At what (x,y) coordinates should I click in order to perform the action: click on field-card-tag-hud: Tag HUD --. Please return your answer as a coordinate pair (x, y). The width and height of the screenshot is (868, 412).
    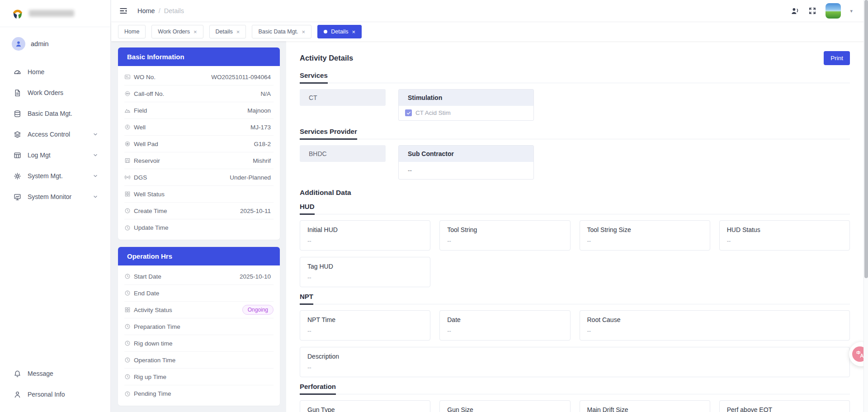
    Looking at the image, I should click on (365, 272).